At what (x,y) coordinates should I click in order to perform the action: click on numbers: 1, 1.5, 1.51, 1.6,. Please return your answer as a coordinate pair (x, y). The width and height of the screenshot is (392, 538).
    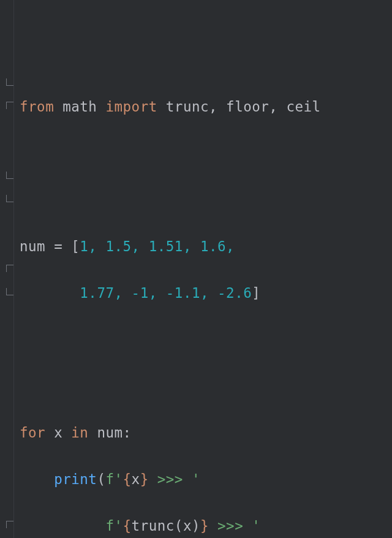
    Looking at the image, I should click on (157, 246).